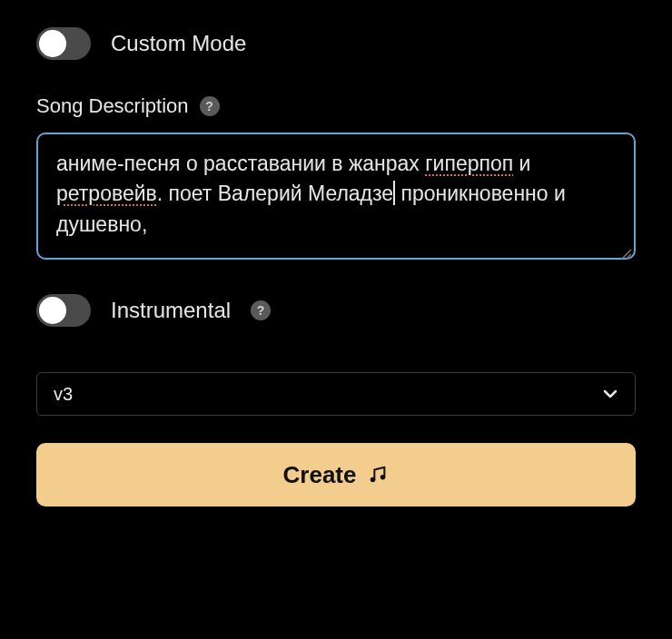  Describe the element at coordinates (336, 475) in the screenshot. I see `create-button: Create` at that location.